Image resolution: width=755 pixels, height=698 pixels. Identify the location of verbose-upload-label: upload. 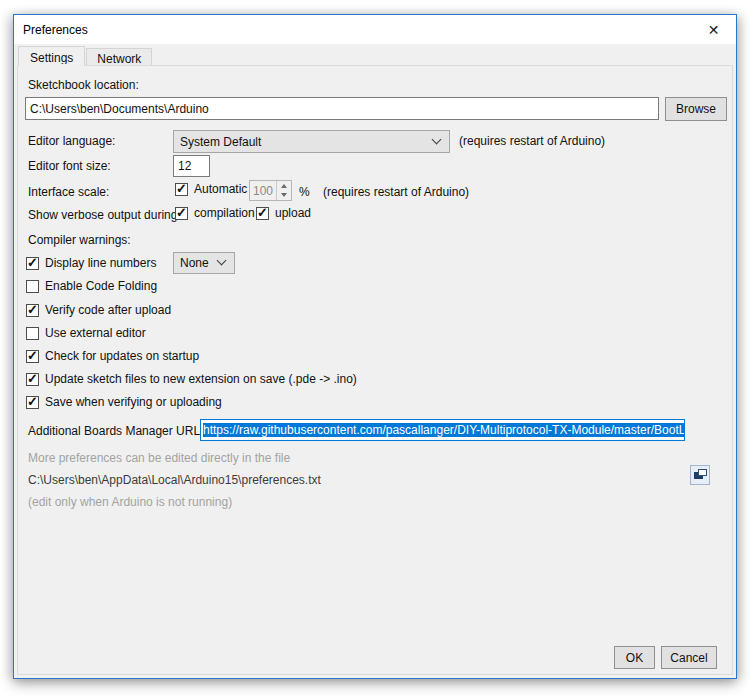
(293, 213).